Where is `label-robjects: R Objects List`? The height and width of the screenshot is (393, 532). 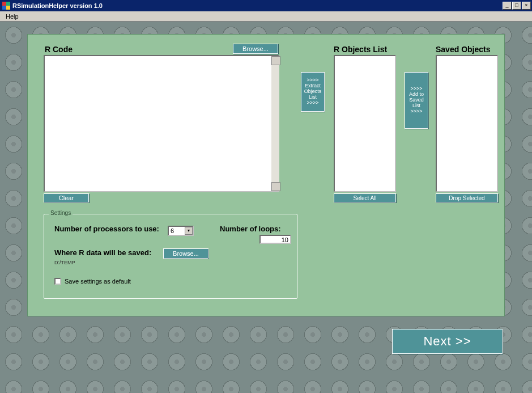
label-robjects: R Objects List is located at coordinates (360, 49).